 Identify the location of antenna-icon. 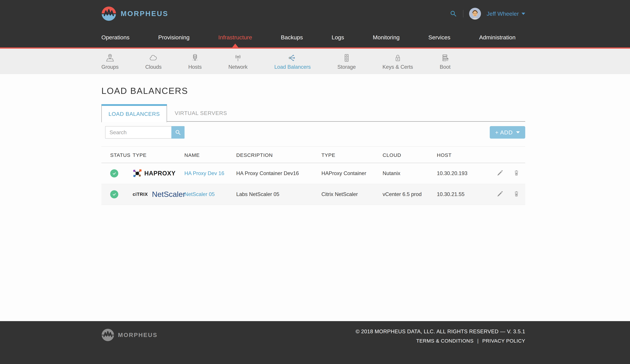
(238, 58).